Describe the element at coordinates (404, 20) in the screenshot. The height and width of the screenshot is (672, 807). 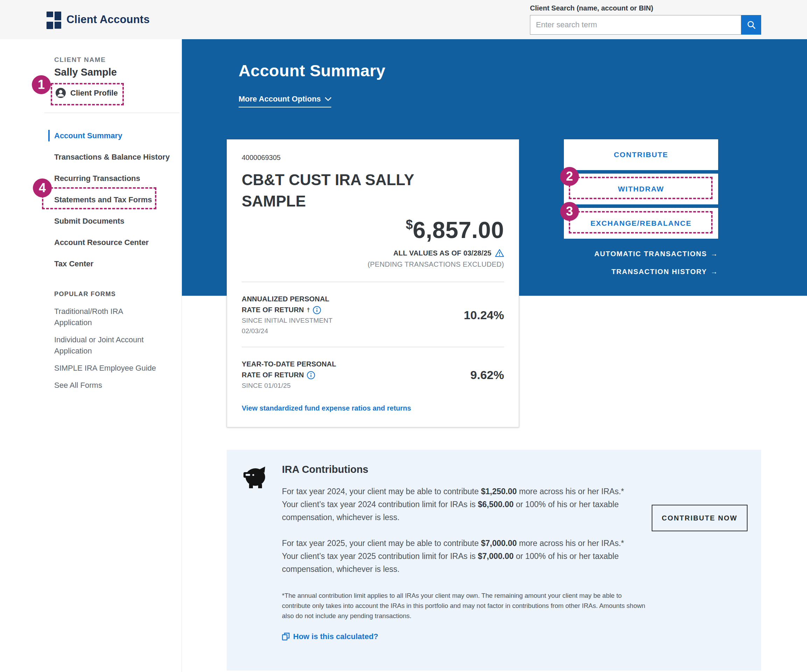
I see `top-bar: Client Accounts Client Search (name, acc…` at that location.